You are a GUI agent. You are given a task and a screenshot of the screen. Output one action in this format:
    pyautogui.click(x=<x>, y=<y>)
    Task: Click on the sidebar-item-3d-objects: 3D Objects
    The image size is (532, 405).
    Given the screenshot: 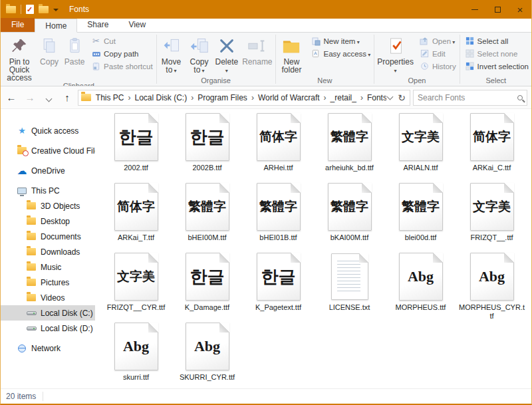 What is the action you would take?
    pyautogui.click(x=48, y=206)
    